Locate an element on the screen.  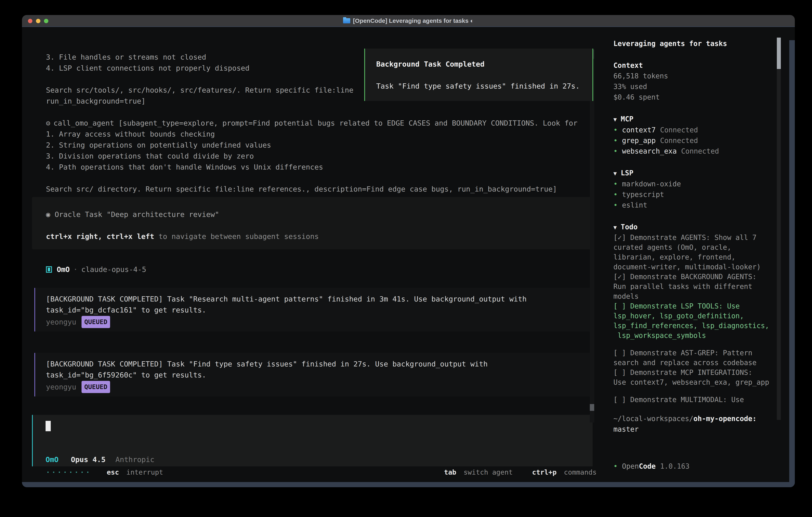
oracle-task-title: Oracle Task "Deep architecture review" is located at coordinates (137, 215).